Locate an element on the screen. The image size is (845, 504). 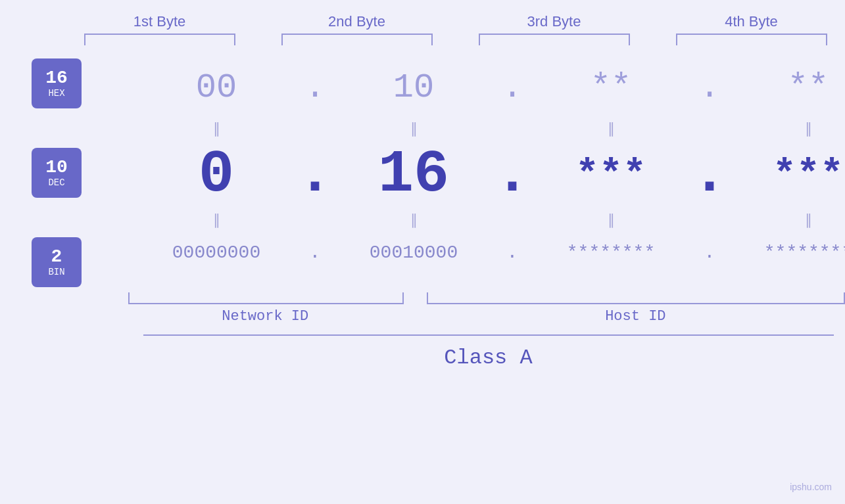
dec-badge-number: 10 is located at coordinates (57, 168).